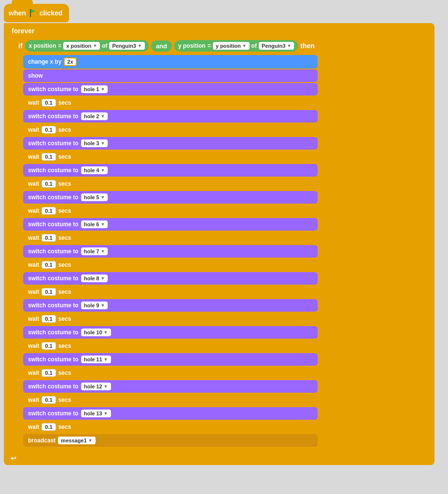  I want to click on costume-dropdown-7: hole 7 ▼, so click(95, 251).